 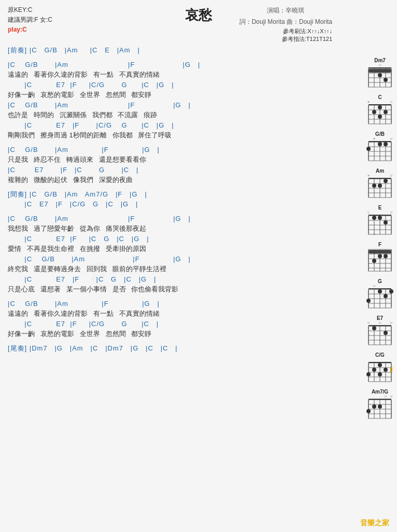 I want to click on strum-method: 參考刷法:X↑↑↓X↑↑↓, so click(x=307, y=31).